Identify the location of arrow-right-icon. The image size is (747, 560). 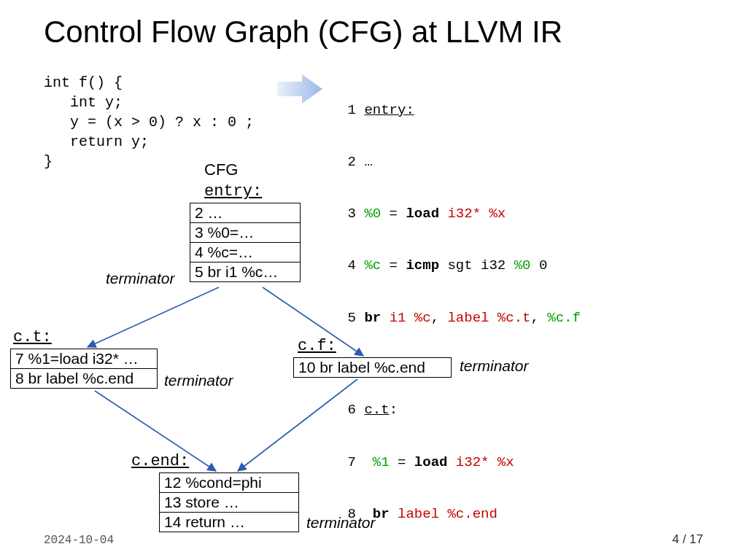
(301, 90).